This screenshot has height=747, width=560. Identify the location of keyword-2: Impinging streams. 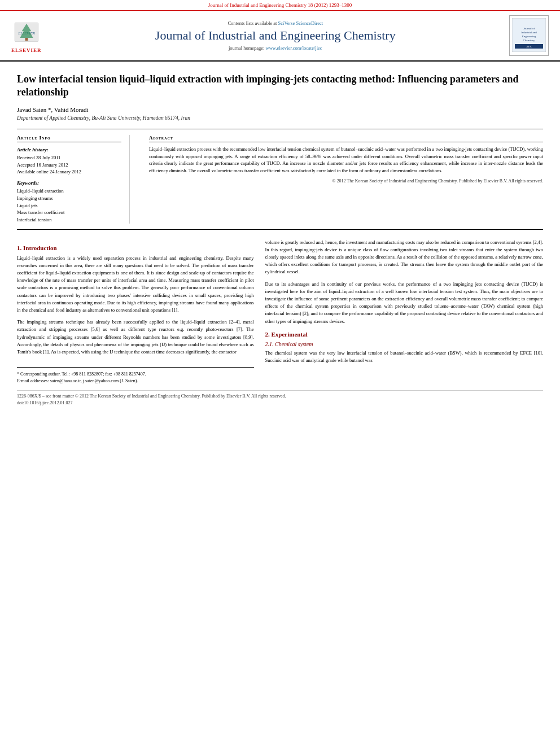
(69, 199).